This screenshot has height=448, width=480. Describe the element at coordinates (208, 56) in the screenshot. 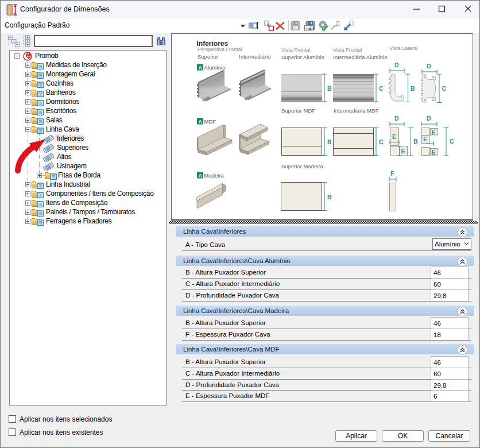

I see `svg-text: Superior` at that location.